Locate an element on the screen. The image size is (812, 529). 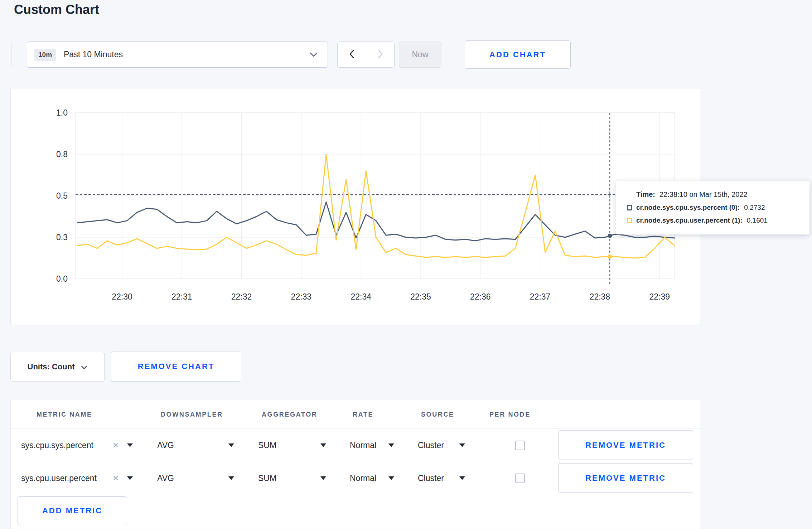
svg-text: 22:35 is located at coordinates (421, 297).